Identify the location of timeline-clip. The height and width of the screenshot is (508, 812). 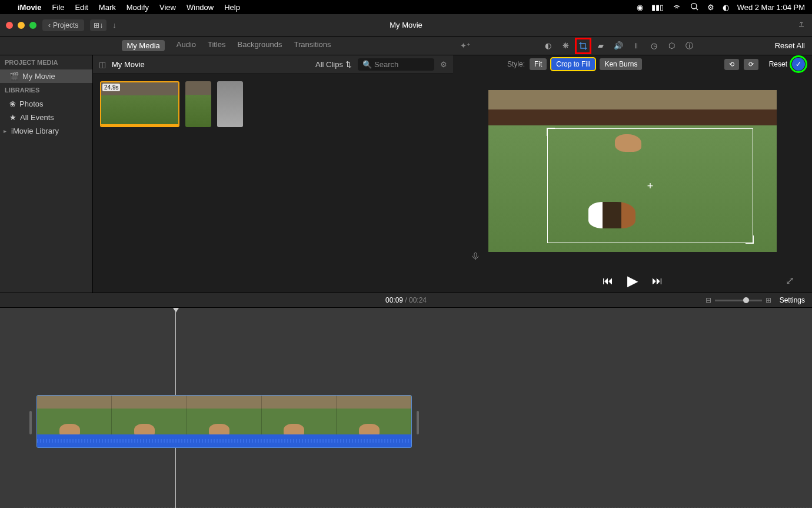
(224, 421).